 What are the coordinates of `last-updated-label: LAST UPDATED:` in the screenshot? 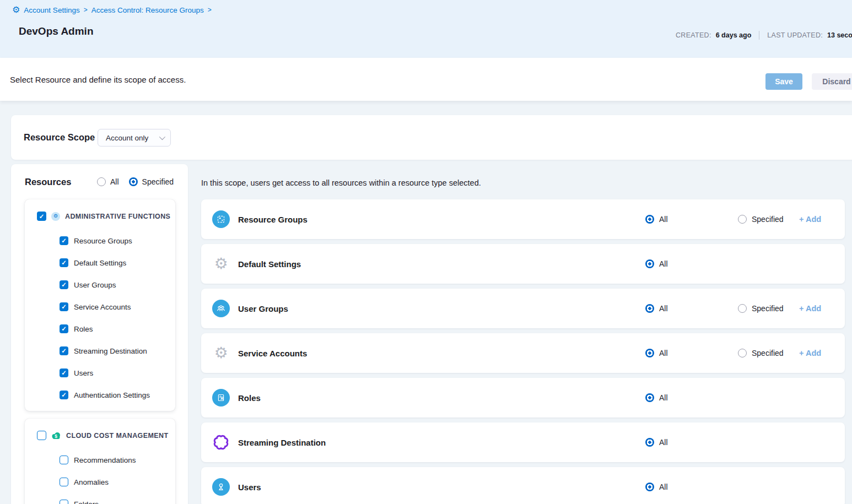 It's located at (795, 35).